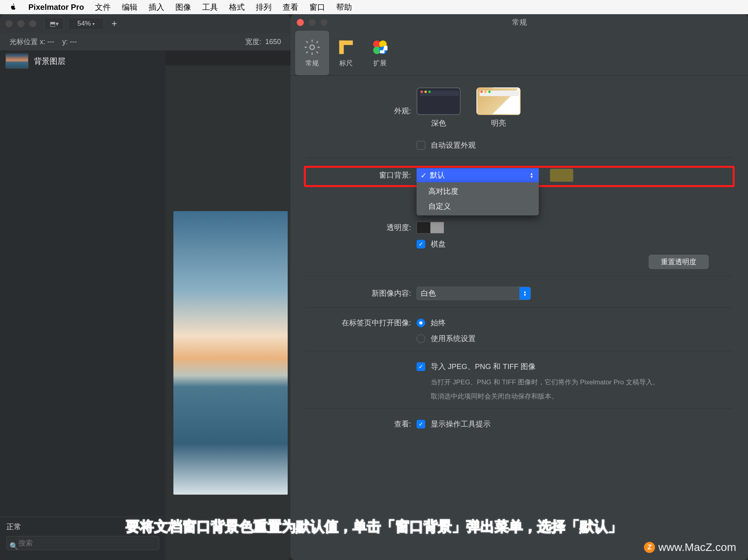  Describe the element at coordinates (424, 176) in the screenshot. I see `check-icon: ✓` at that location.